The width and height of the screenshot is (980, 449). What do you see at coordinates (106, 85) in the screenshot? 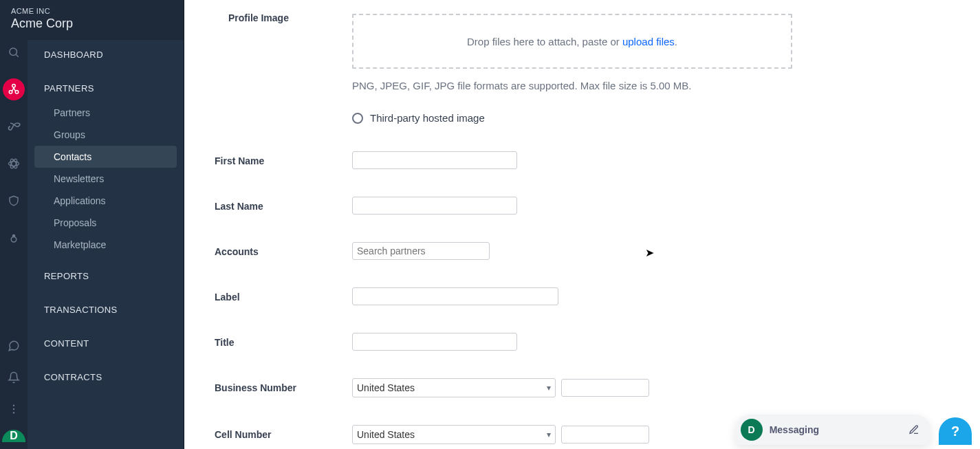
I see `nav-partners-section: PARTNERS` at bounding box center [106, 85].